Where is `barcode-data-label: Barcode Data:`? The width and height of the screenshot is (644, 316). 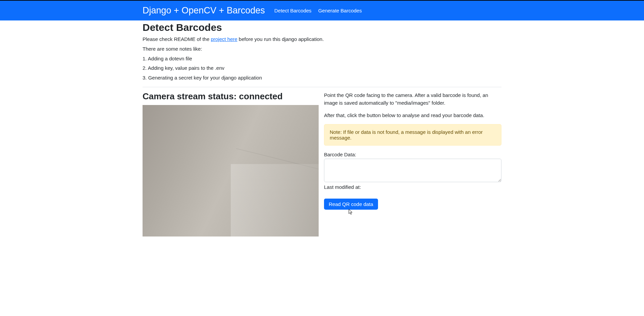 barcode-data-label: Barcode Data: is located at coordinates (413, 154).